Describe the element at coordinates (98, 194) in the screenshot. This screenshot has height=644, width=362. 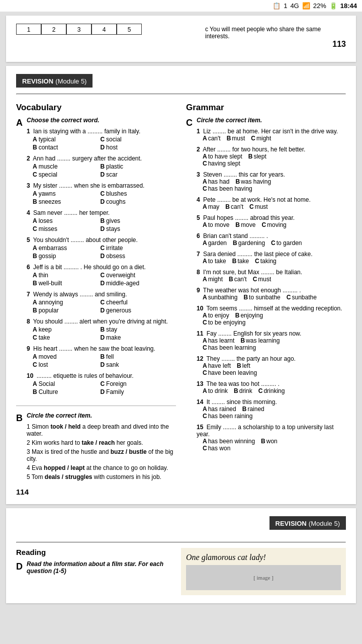
I see `vocab-question-3: 3 My sister ........ when she is embarra…` at that location.